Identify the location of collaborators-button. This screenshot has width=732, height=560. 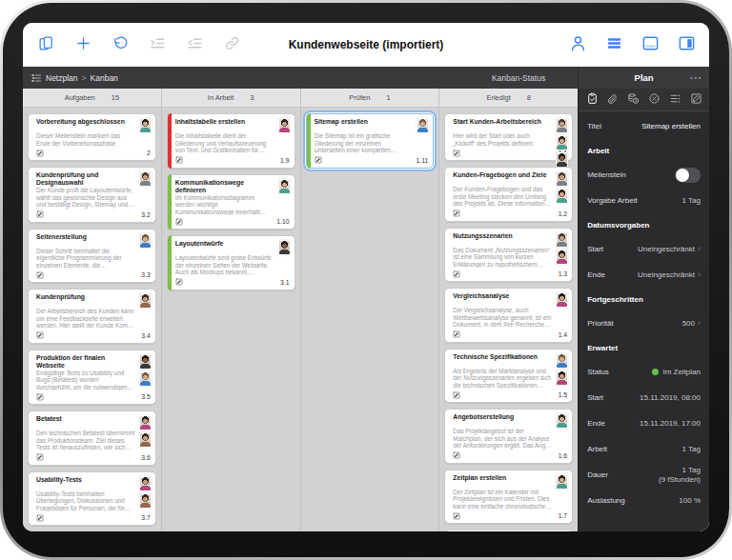
(578, 45).